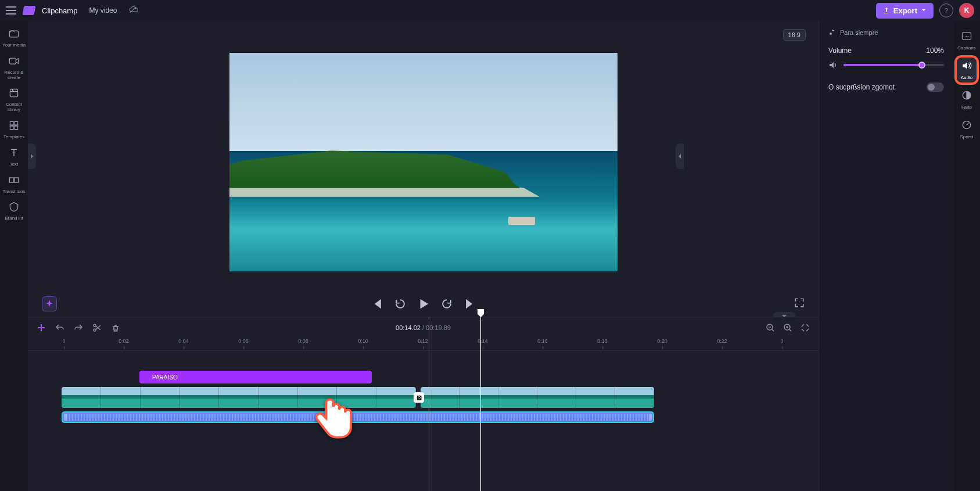 The width and height of the screenshot is (980, 491). I want to click on right-fade: Fade, so click(967, 100).